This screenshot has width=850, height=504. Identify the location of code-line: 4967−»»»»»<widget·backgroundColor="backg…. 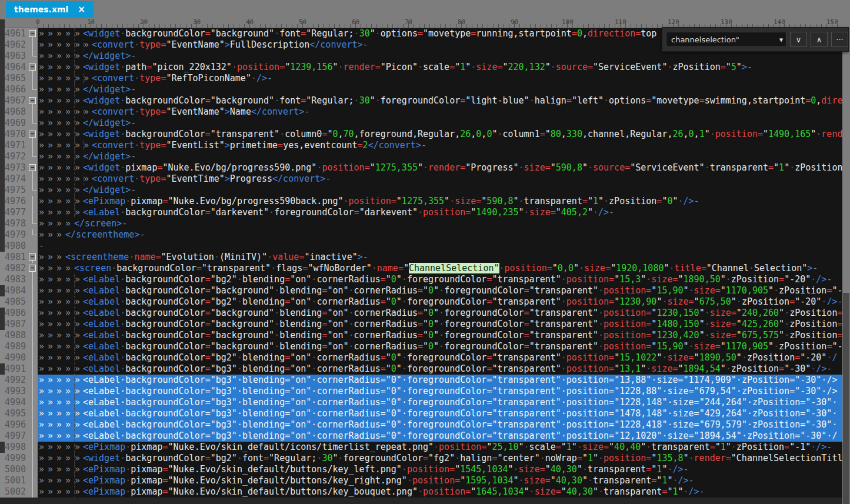
(421, 101).